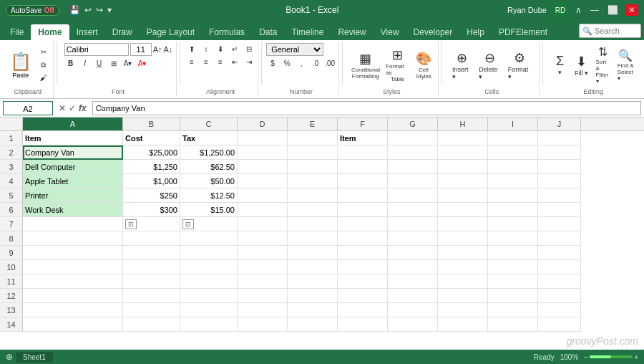  Describe the element at coordinates (73, 124) in the screenshot. I see `col-header-a: A` at that location.